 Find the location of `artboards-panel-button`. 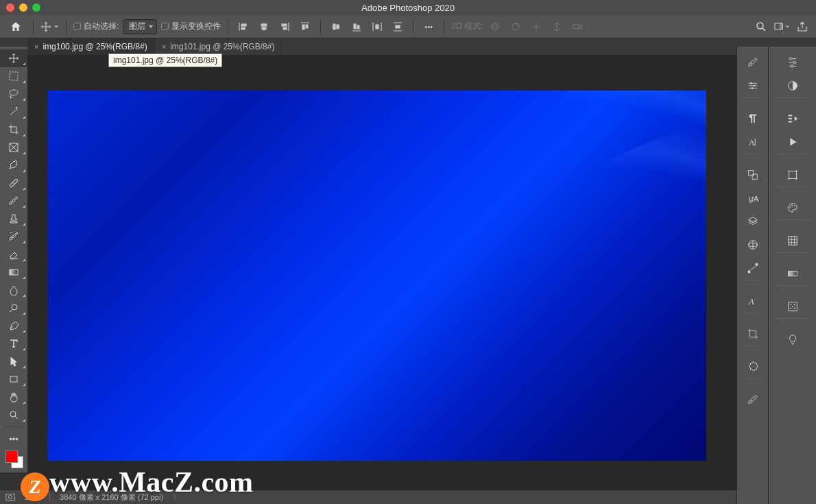

artboards-panel-button is located at coordinates (793, 175).